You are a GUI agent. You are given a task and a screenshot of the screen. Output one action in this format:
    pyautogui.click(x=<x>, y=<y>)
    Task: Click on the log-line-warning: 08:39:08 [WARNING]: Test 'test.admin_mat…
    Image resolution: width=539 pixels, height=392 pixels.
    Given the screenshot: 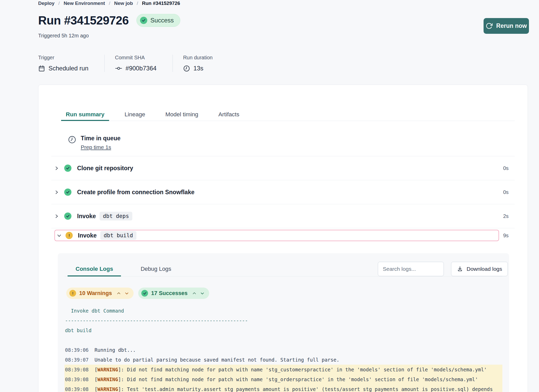 What is the action you would take?
    pyautogui.click(x=283, y=388)
    